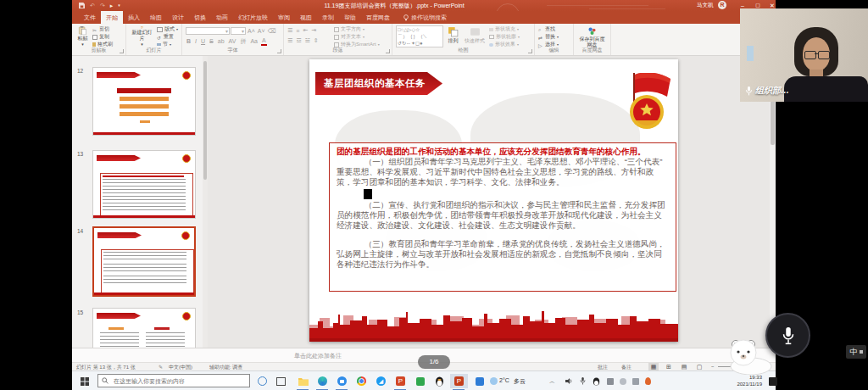 The image size is (868, 390). Describe the element at coordinates (804, 55) in the screenshot. I see `webcam-video-window: 组织部…` at that location.